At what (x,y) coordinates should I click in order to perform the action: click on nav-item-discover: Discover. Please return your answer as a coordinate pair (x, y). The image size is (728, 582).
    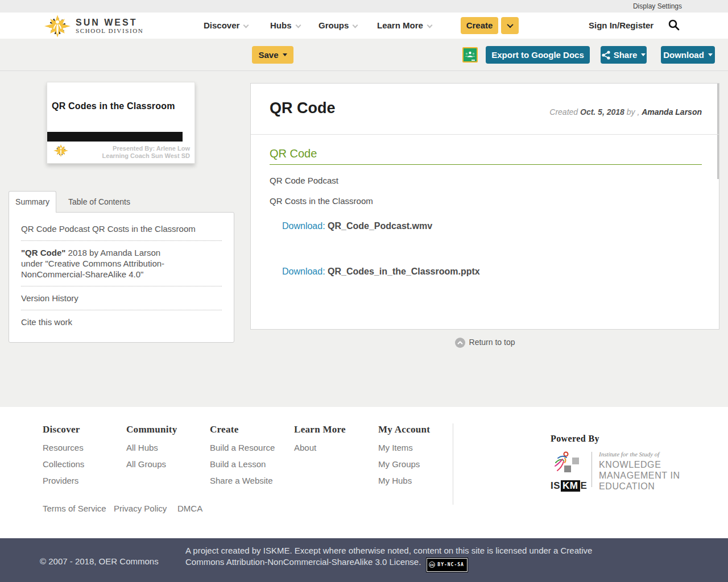
    Looking at the image, I should click on (226, 25).